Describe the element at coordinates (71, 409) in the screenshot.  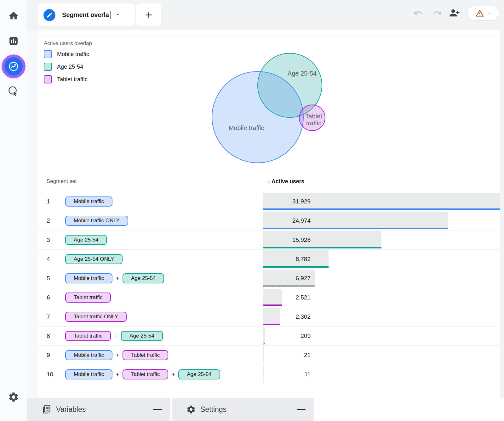
I see `variables-label: Variables` at that location.